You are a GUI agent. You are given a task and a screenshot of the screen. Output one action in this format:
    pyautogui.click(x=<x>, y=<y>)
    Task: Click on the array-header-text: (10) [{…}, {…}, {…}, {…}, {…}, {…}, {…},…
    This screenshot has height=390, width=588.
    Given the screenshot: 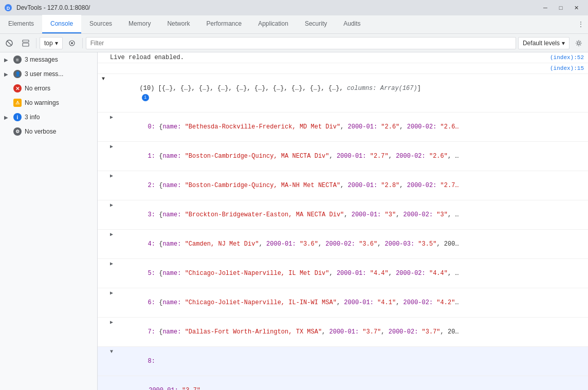 What is the action you would take?
    pyautogui.click(x=347, y=93)
    